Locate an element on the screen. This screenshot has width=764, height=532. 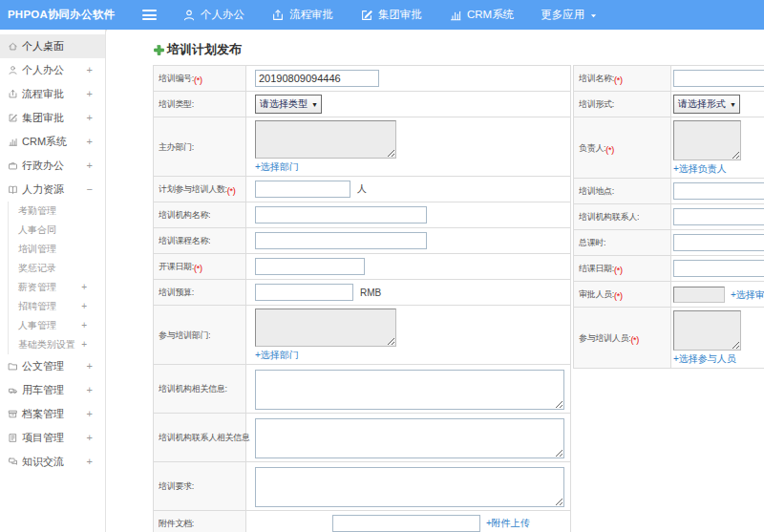
topnav-item: CRM系统 is located at coordinates (481, 15).